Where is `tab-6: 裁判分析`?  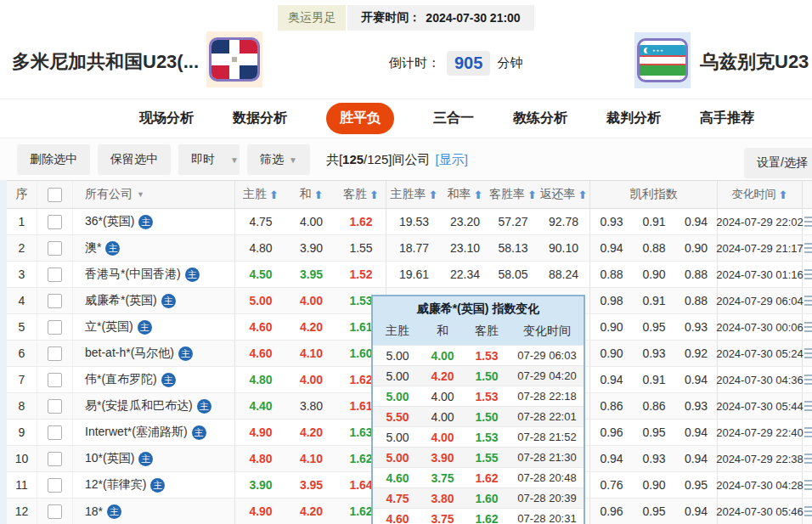
tab-6: 裁判分析 is located at coordinates (634, 119).